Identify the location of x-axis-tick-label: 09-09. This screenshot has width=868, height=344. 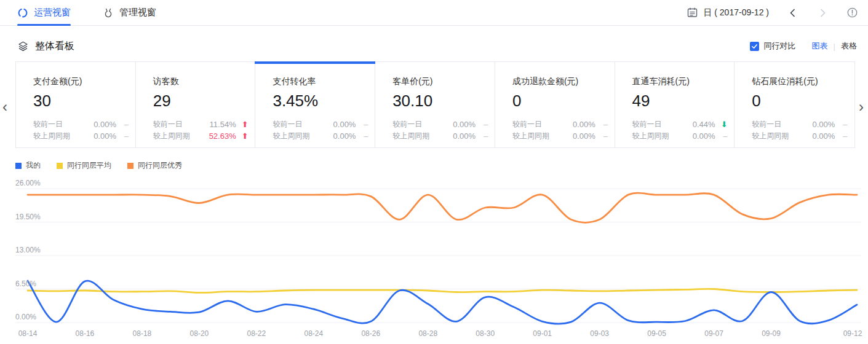
(771, 334).